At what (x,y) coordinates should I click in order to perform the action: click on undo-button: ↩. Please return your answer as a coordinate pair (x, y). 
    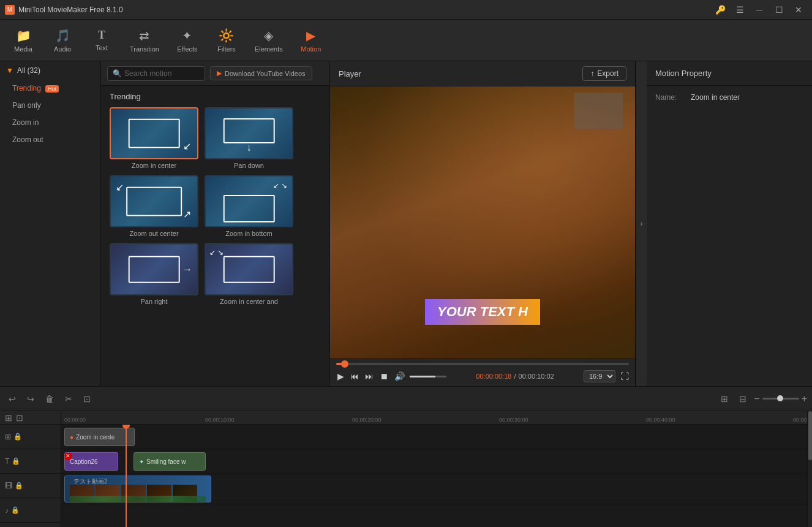
    Looking at the image, I should click on (12, 399).